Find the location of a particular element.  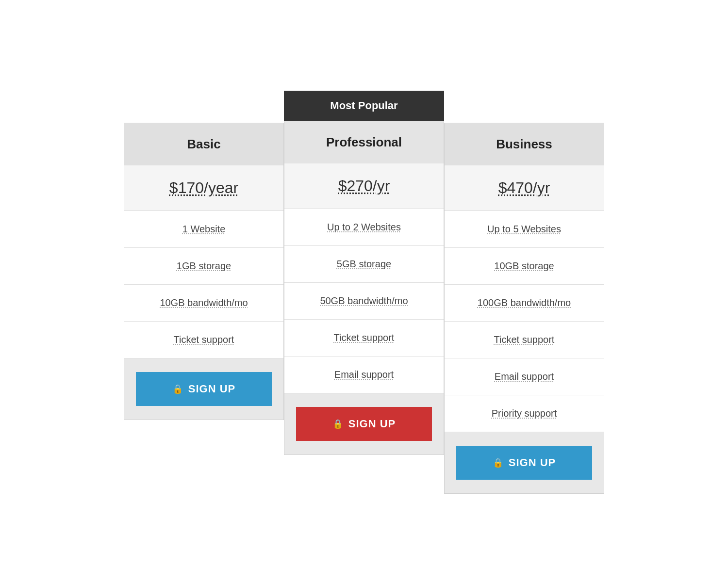

basic-feature-3: 10GB bandwidth/mo is located at coordinates (204, 303).